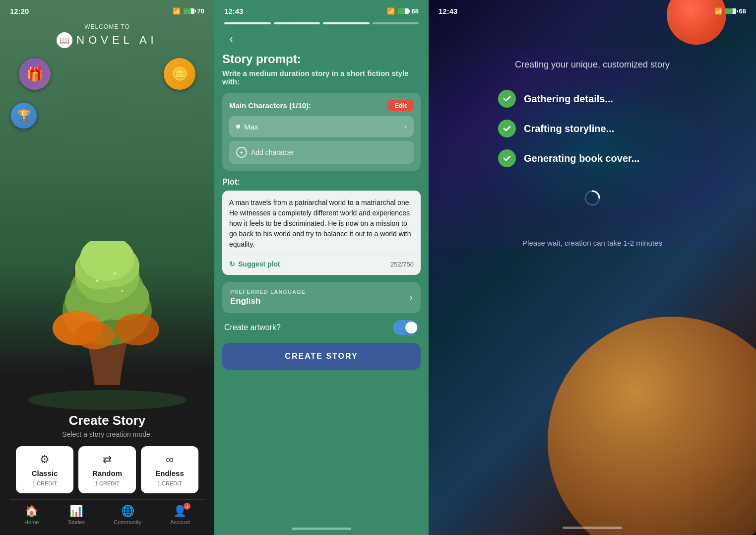 The image size is (756, 535). I want to click on bottom-section: Create Story Select a story creation mod…, so click(107, 470).